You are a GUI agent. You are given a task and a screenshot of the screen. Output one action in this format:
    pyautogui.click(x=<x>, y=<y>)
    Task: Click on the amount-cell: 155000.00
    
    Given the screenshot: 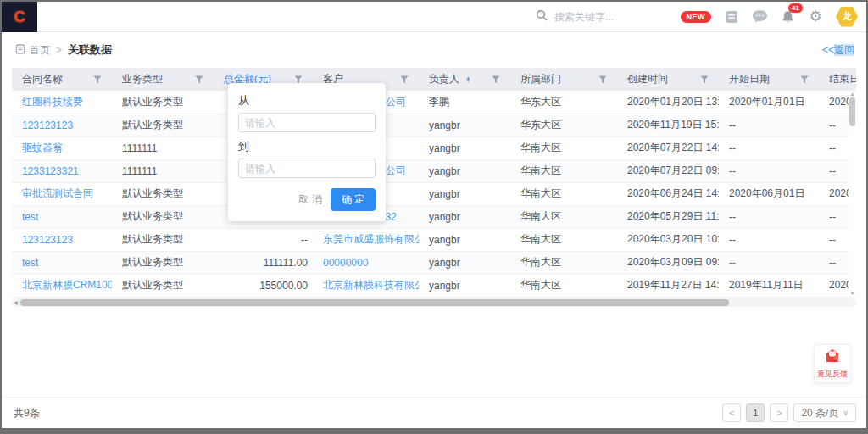 What is the action you would take?
    pyautogui.click(x=263, y=285)
    